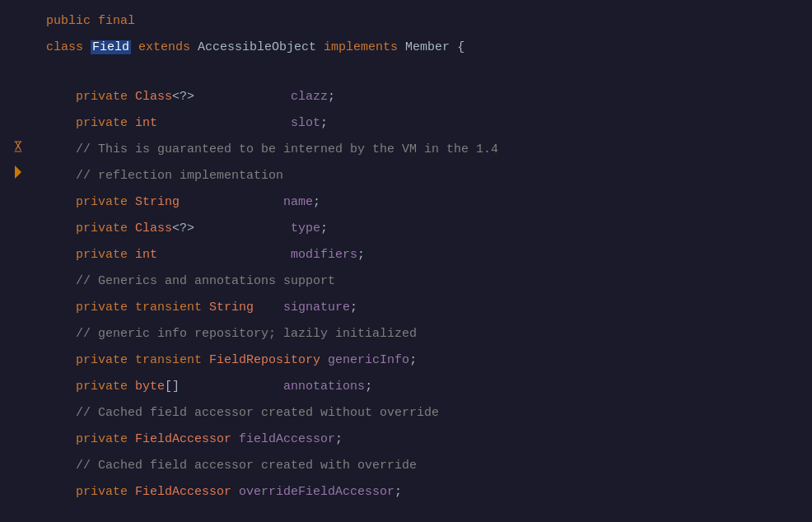 This screenshot has width=812, height=522. Describe the element at coordinates (18, 147) in the screenshot. I see `hourglass-icon` at that location.